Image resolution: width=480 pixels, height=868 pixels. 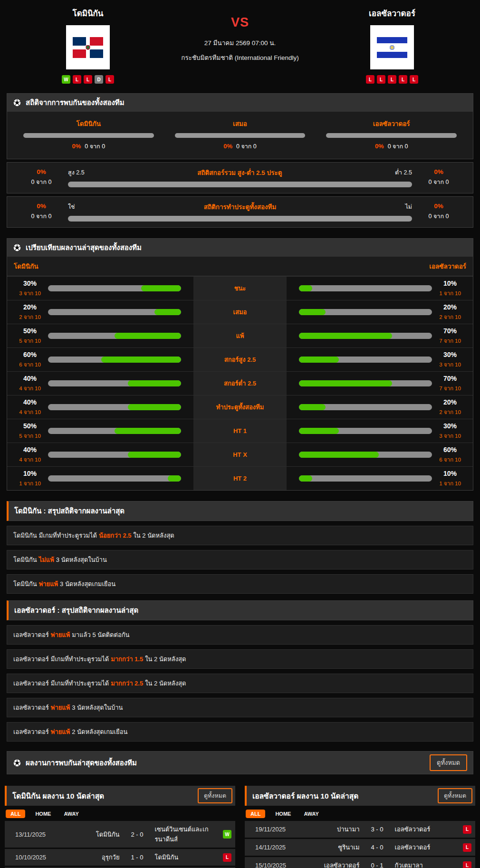 I want to click on match-row: 13/11/2025 โดมินิกัน 2 - 0 เซนต์วินเซนต์…, so click(x=120, y=834).